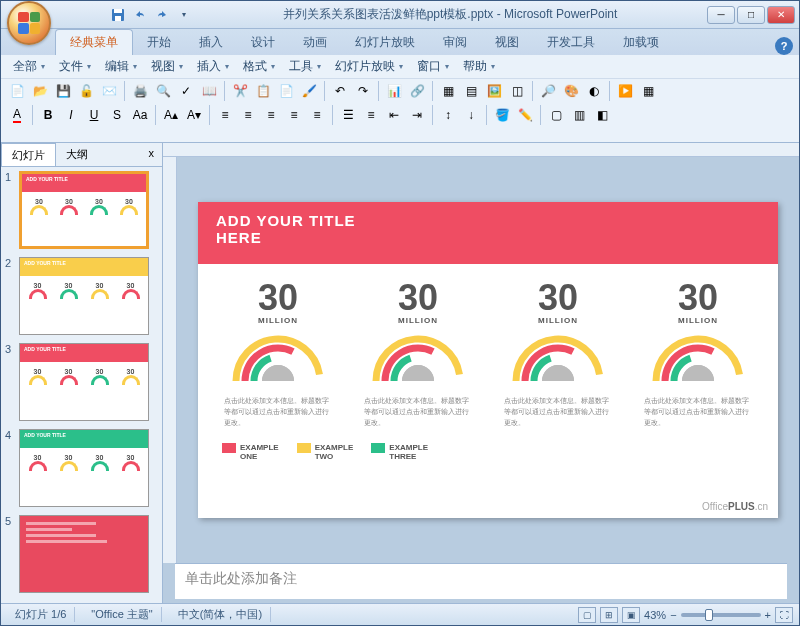 This screenshot has width=800, height=626. Describe the element at coordinates (721, 615) in the screenshot. I see `zoom-slider` at that location.